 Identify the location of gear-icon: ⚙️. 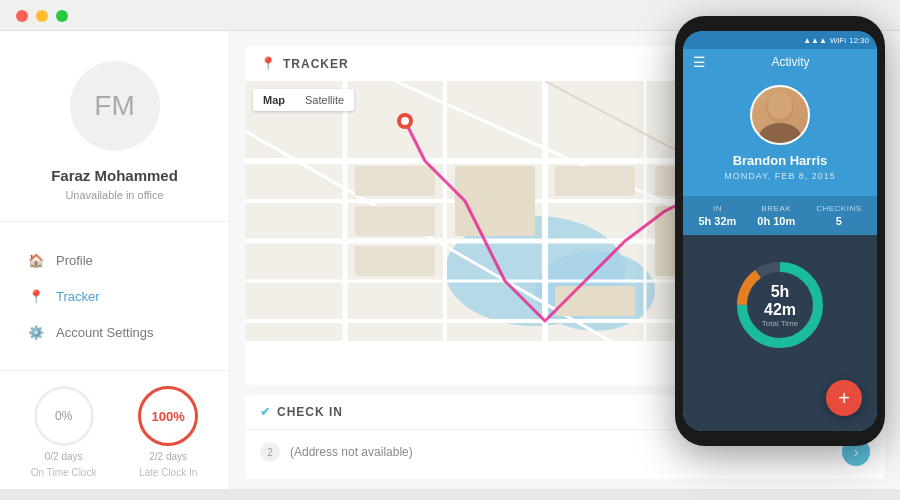
(36, 332).